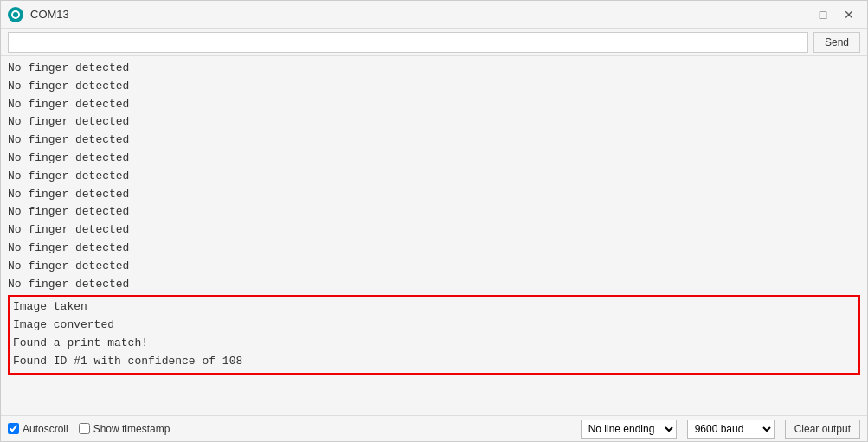  What do you see at coordinates (408, 42) in the screenshot?
I see `serial-input` at bounding box center [408, 42].